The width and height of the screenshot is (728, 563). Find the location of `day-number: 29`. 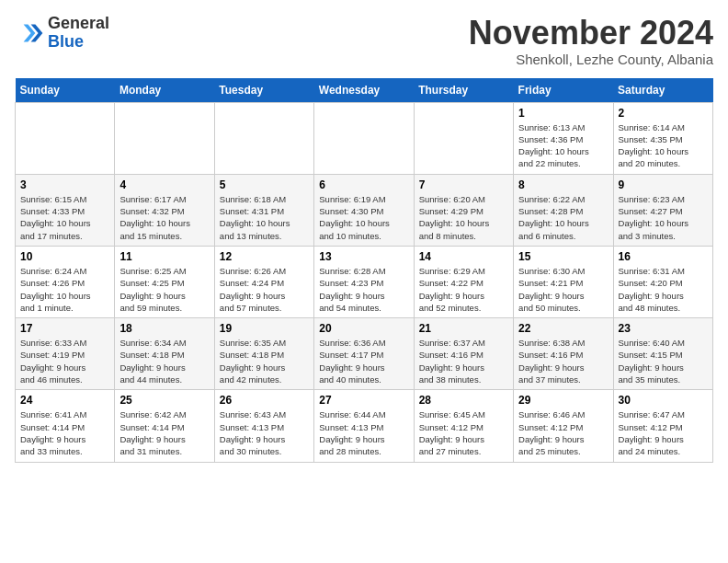

day-number: 29 is located at coordinates (563, 400).